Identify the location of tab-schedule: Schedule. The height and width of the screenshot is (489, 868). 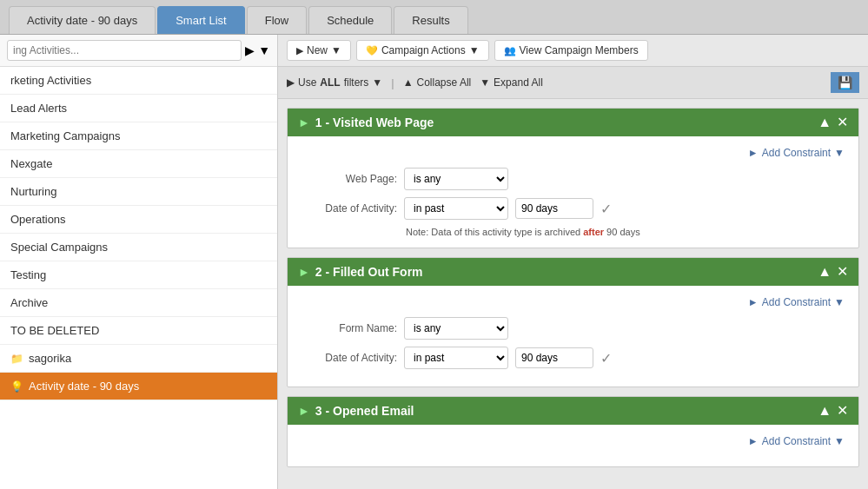
(350, 20).